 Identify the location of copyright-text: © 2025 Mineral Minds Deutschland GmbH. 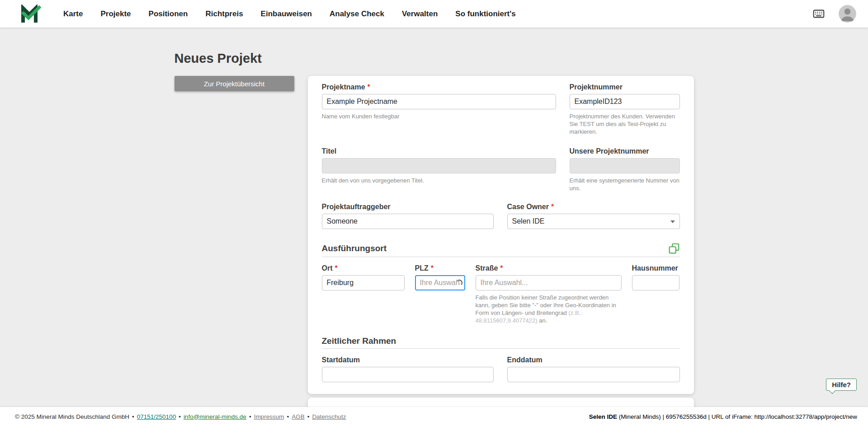
(72, 417).